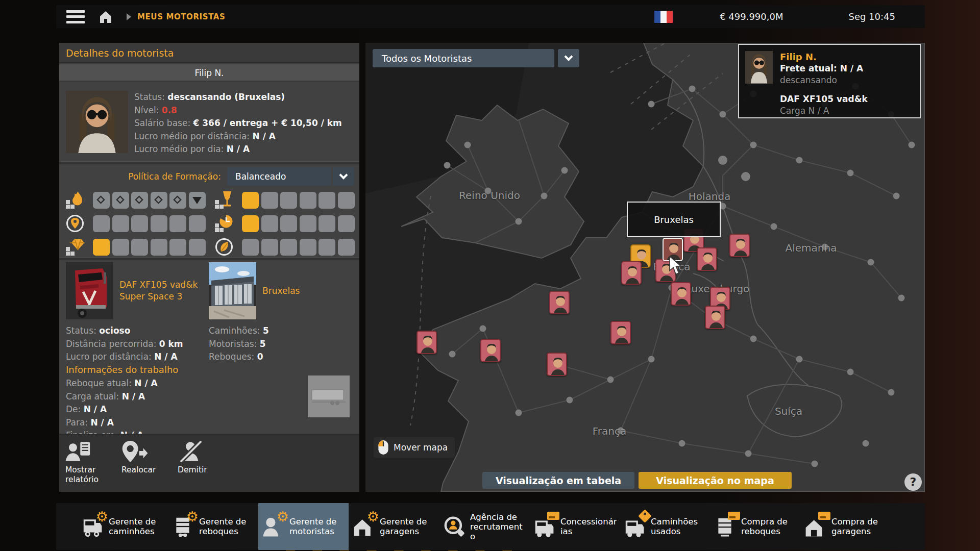  What do you see at coordinates (281, 291) in the screenshot?
I see `garage-name: Bruxelas` at bounding box center [281, 291].